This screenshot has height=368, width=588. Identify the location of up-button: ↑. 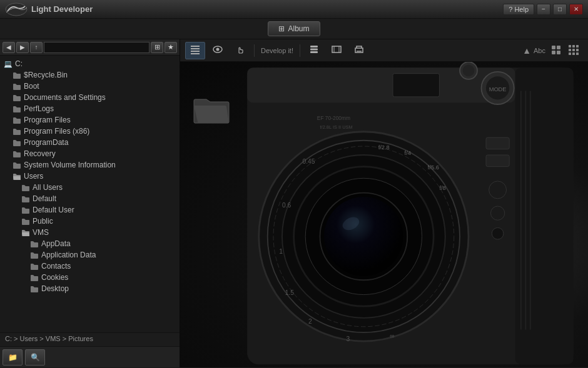
(36, 47).